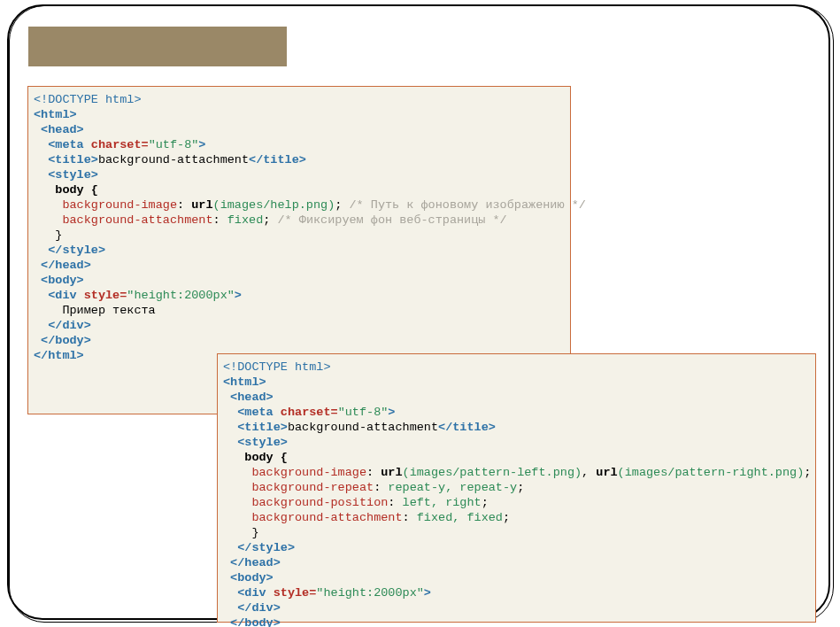  I want to click on title-placeholder, so click(158, 46).